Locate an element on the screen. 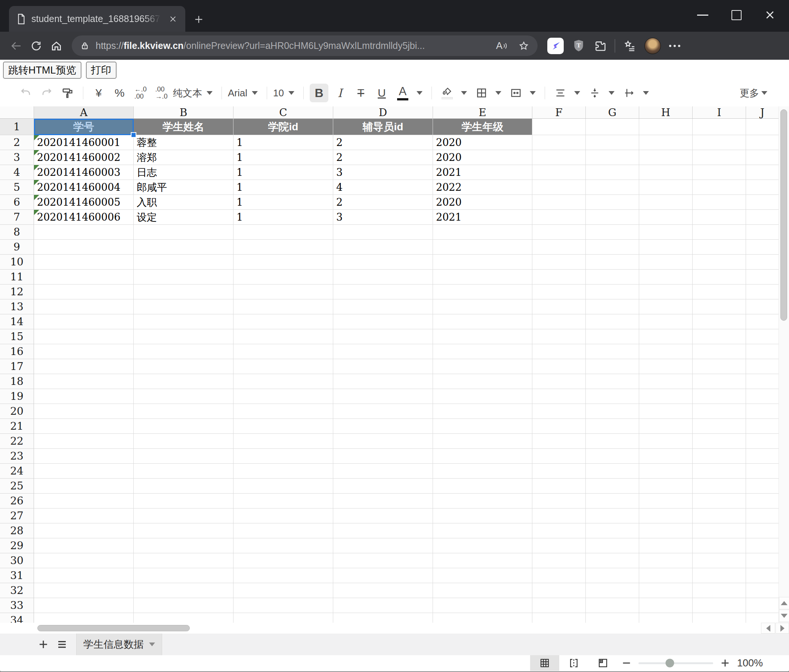 The height and width of the screenshot is (672, 789). row-header-21: 21 is located at coordinates (17, 426).